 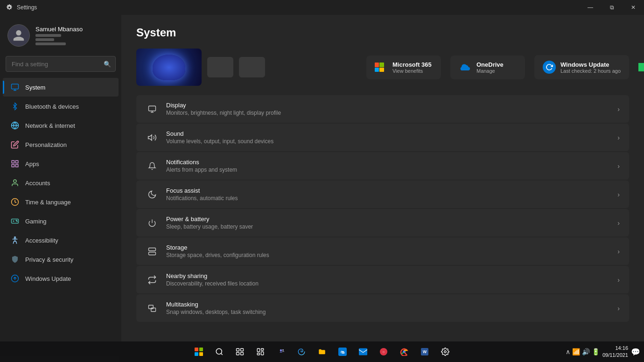 I want to click on minimize-button: —, so click(x=590, y=7).